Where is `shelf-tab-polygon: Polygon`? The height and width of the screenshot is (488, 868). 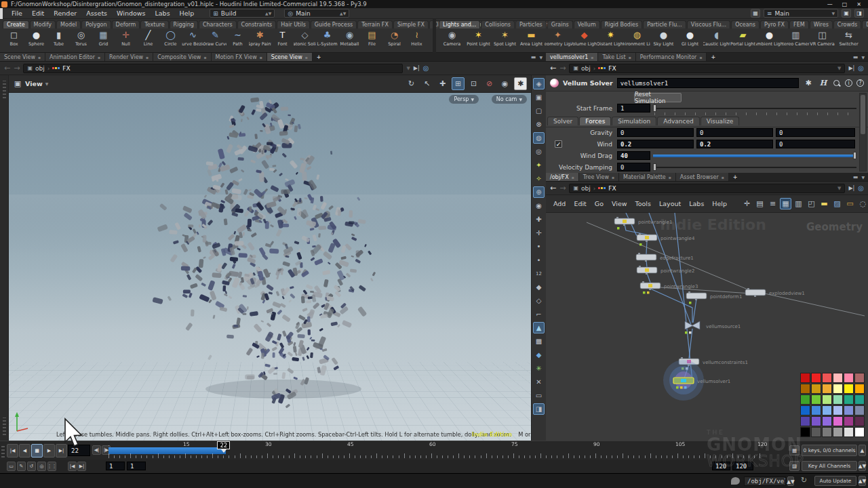 shelf-tab-polygon: Polygon is located at coordinates (96, 24).